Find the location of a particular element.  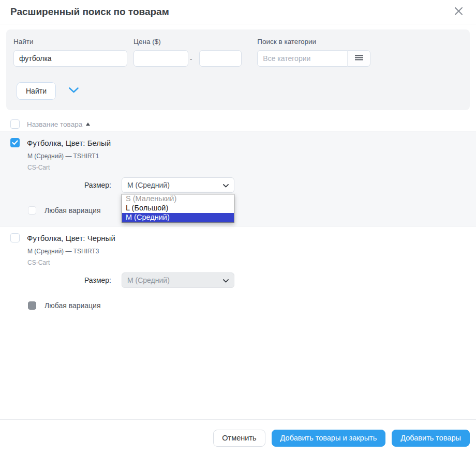

modal-header: Расширенный поиск по товарам is located at coordinates (238, 12).